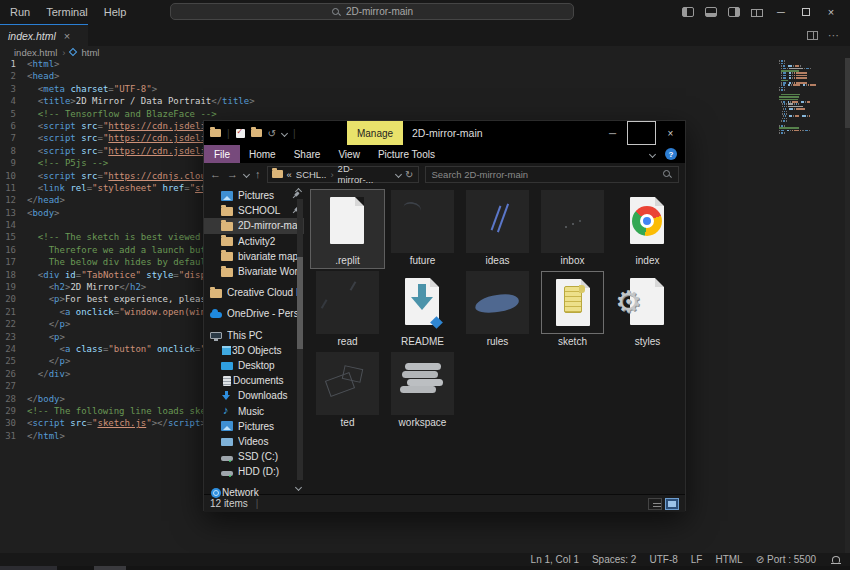  Describe the element at coordinates (8, 374) in the screenshot. I see `line-number: 26` at that location.